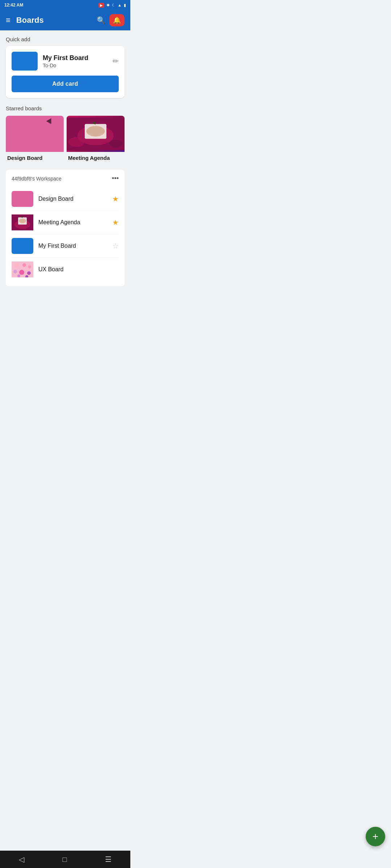 The image size is (391, 868). What do you see at coordinates (14, 5) in the screenshot?
I see `status-time: 12:42 AM` at bounding box center [14, 5].